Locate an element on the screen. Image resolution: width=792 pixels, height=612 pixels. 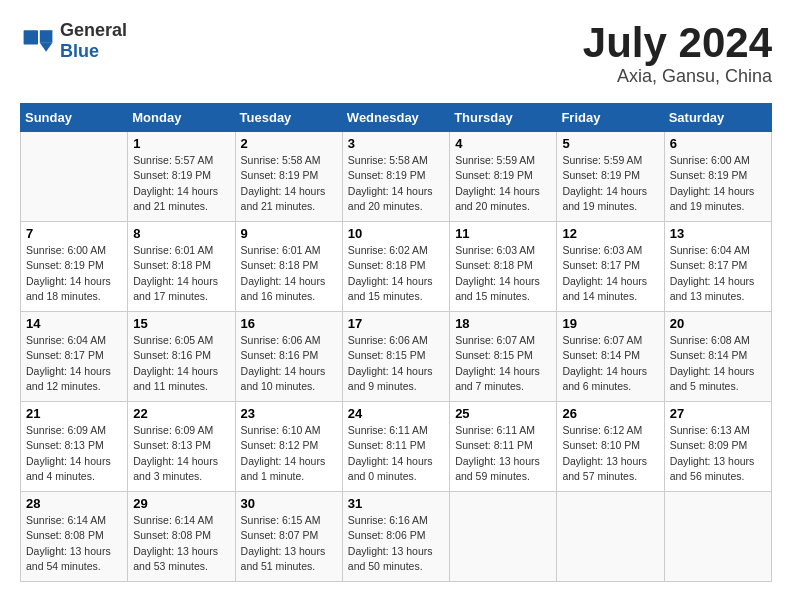
col-header-wednesday: Wednesday is located at coordinates (396, 118).